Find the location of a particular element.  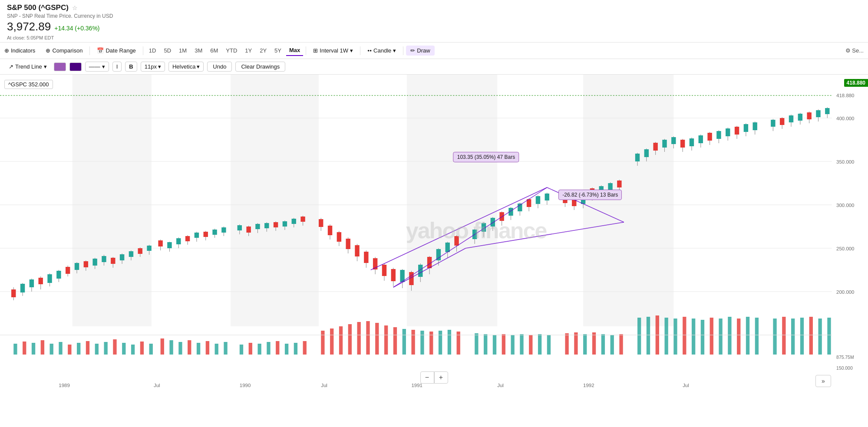

period-5d: 5D is located at coordinates (168, 50).